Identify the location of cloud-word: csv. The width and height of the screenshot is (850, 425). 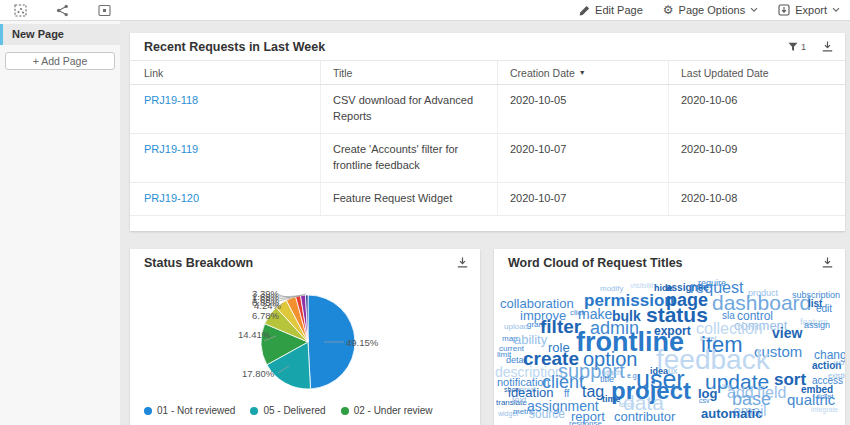
(704, 400).